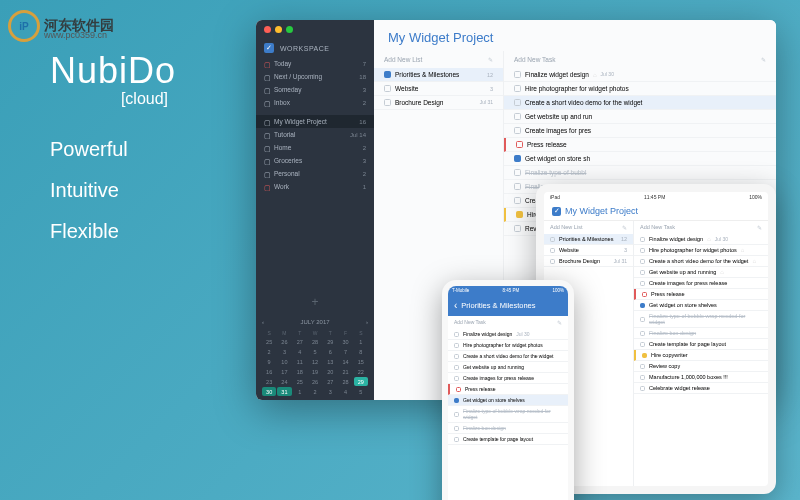  Describe the element at coordinates (640, 159) in the screenshot. I see `task-row: Get widget on store sh` at that location.